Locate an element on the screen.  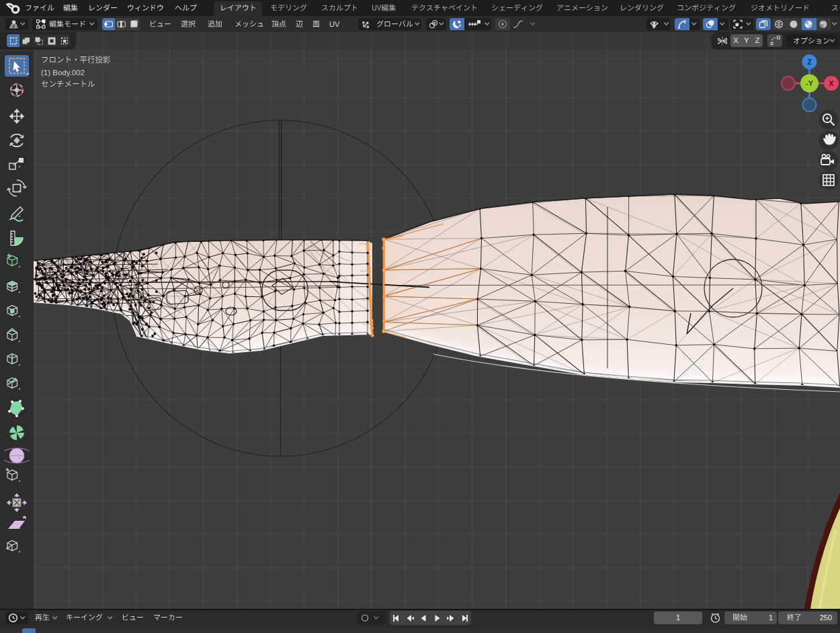
svg-text: (1) Body.002 is located at coordinates (63, 73).